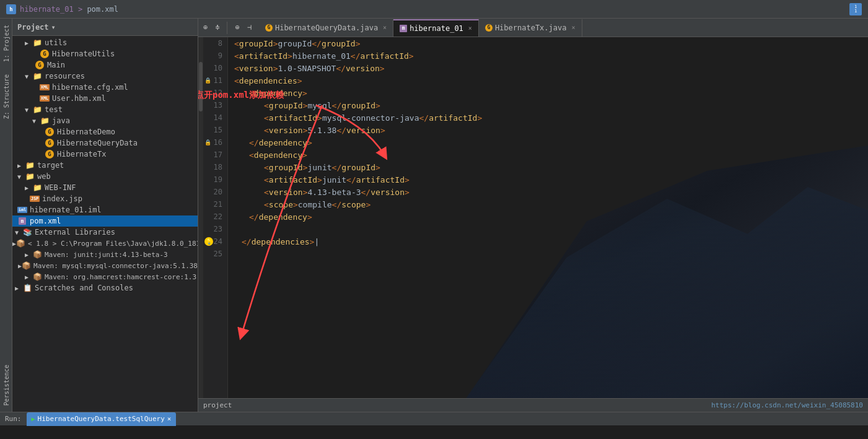  What do you see at coordinates (45, 54) in the screenshot?
I see `class-icon-hibernateutils: G` at bounding box center [45, 54].